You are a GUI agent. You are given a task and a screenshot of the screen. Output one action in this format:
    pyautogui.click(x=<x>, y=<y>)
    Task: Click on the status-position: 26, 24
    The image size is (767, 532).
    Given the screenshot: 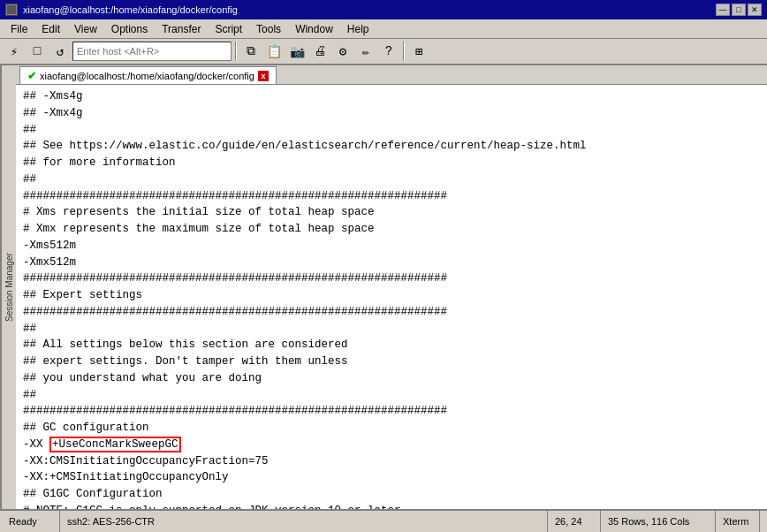 What is the action you would take?
    pyautogui.click(x=574, y=521)
    